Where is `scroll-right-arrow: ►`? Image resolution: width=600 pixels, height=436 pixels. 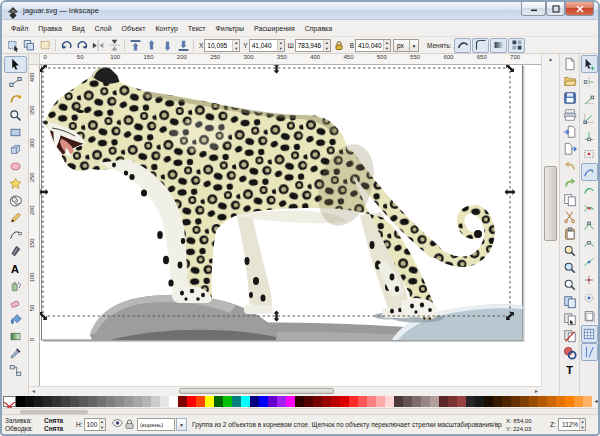 scroll-right-arrow: ► is located at coordinates (536, 391).